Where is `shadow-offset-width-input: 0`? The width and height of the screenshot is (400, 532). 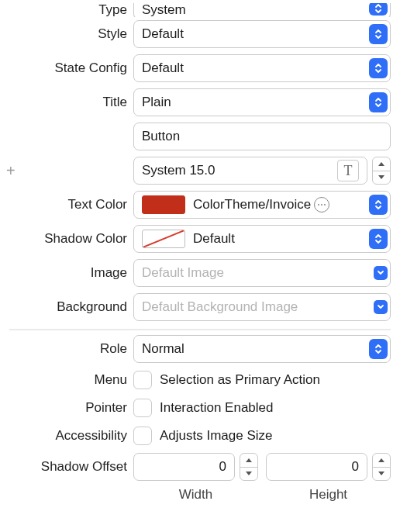 shadow-offset-width-input: 0 is located at coordinates (184, 467).